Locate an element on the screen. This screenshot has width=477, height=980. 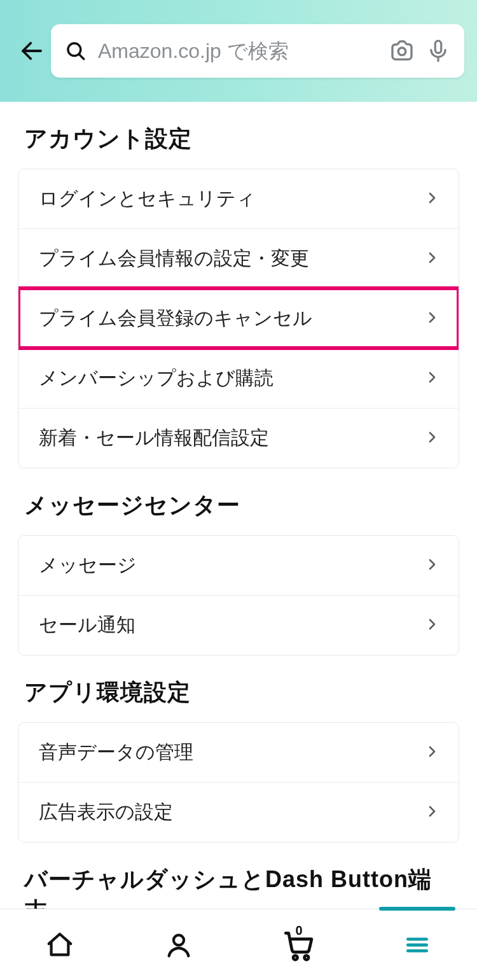
search-input is located at coordinates (238, 51).